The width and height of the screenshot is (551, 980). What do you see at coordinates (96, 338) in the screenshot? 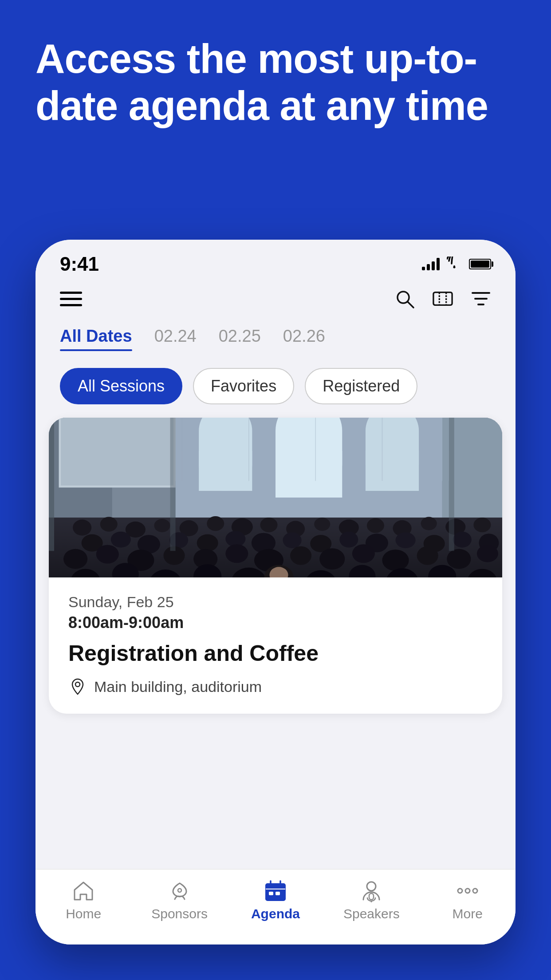
I see `date-tab-all: All Dates` at bounding box center [96, 338].